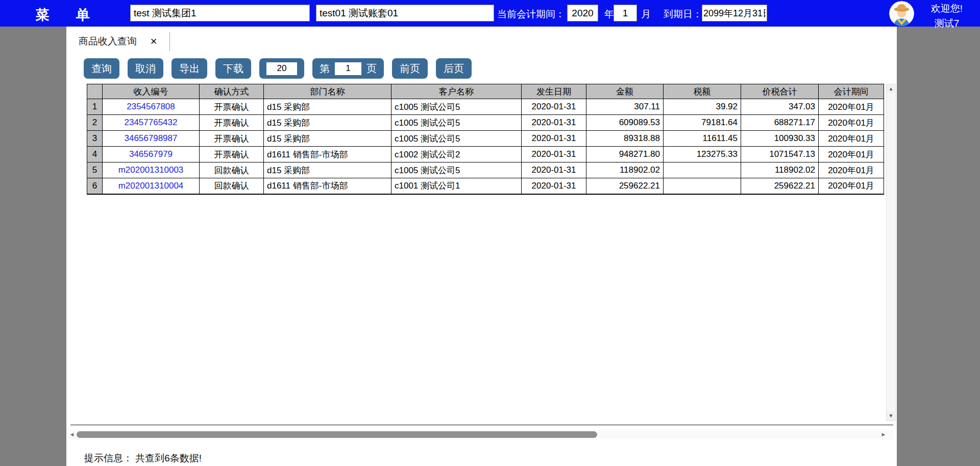 This screenshot has height=466, width=980. I want to click on horizontal-scroll-thumb, so click(337, 434).